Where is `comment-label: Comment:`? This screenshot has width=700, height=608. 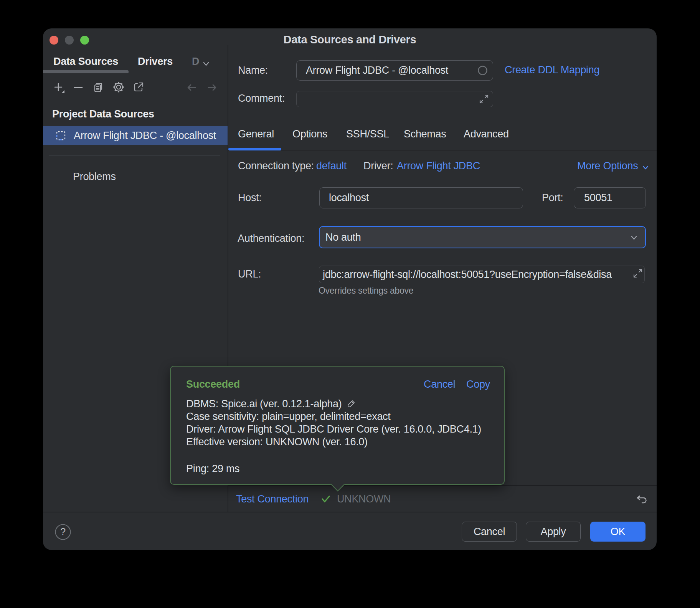 comment-label: Comment: is located at coordinates (261, 98).